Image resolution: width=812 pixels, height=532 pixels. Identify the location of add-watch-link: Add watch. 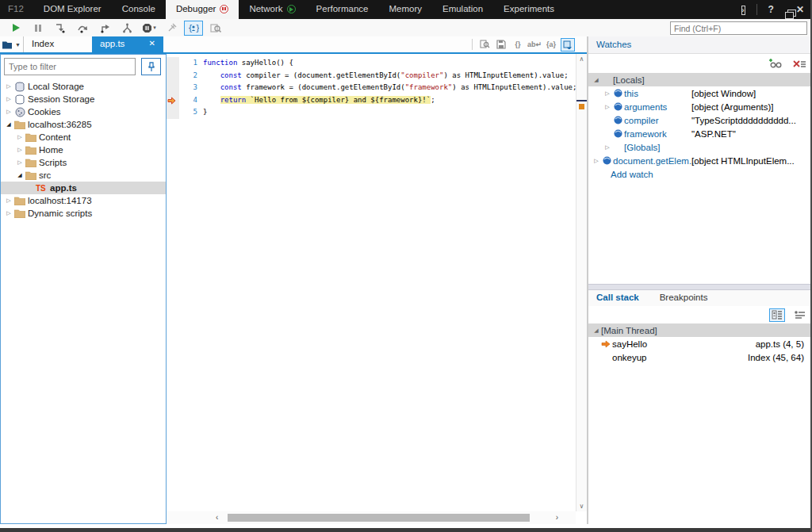
(700, 174).